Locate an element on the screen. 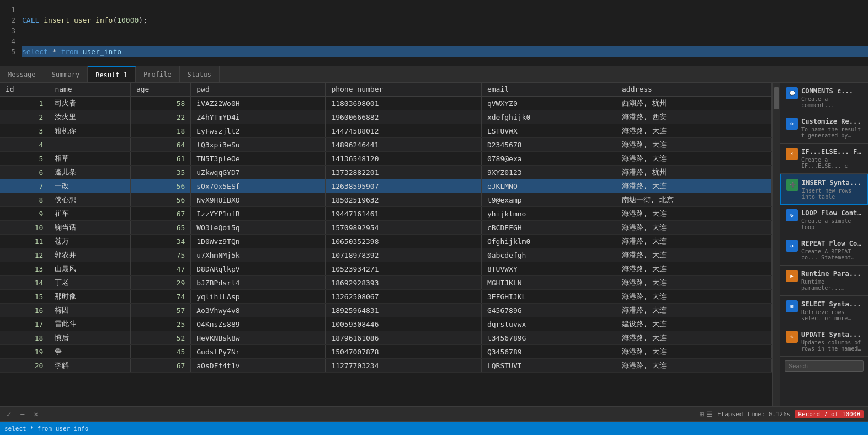 This screenshot has width=868, height=435. table-cell: 15047007878 is located at coordinates (404, 352).